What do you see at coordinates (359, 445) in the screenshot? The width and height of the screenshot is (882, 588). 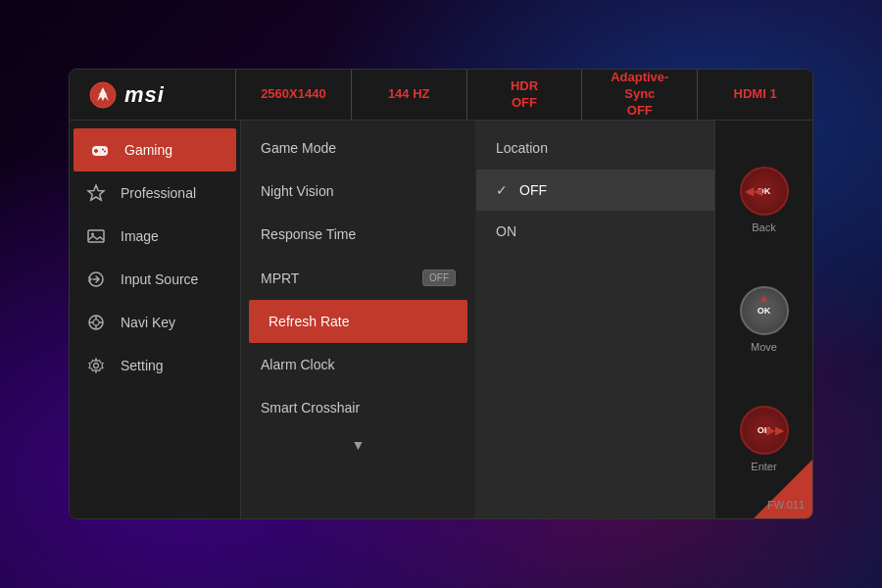 I see `scroll-down-icon: ▼` at bounding box center [359, 445].